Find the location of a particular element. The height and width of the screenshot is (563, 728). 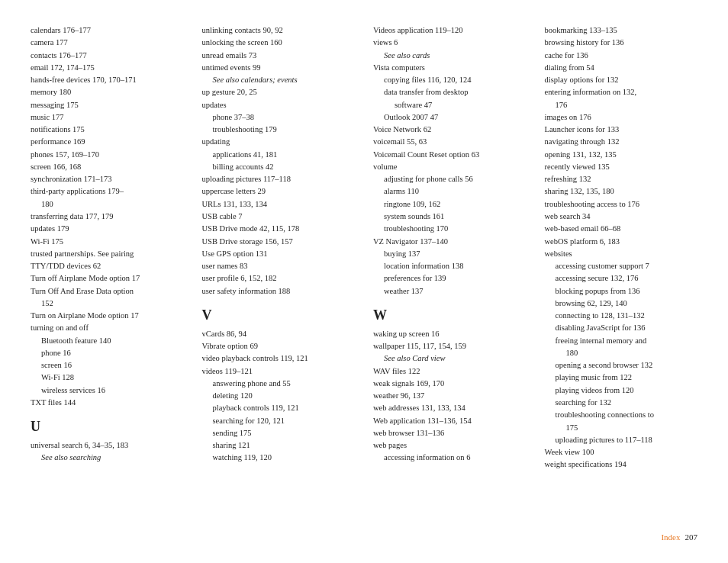

index-entry: webOS platform 6, 183 is located at coordinates (621, 242).